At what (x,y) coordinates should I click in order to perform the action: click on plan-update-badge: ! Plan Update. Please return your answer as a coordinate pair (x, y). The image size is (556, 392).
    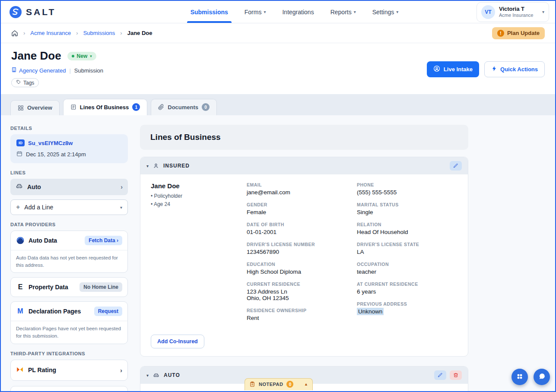
    Looking at the image, I should click on (518, 33).